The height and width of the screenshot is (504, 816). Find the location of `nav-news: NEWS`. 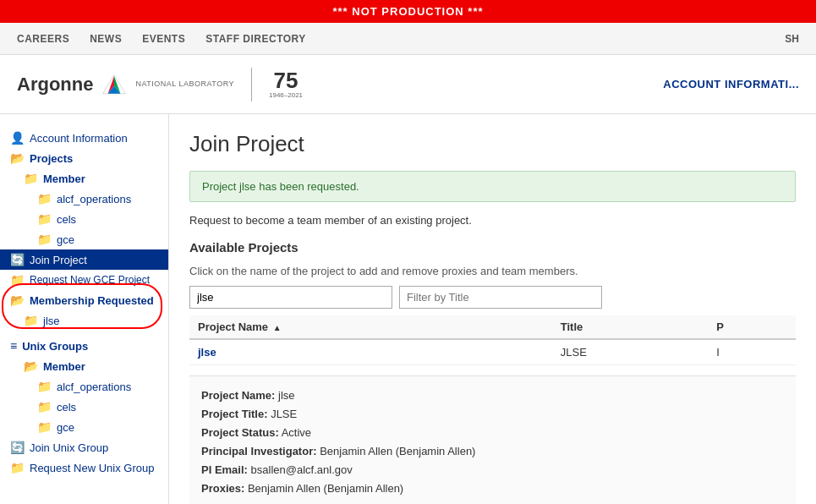

nav-news: NEWS is located at coordinates (106, 39).